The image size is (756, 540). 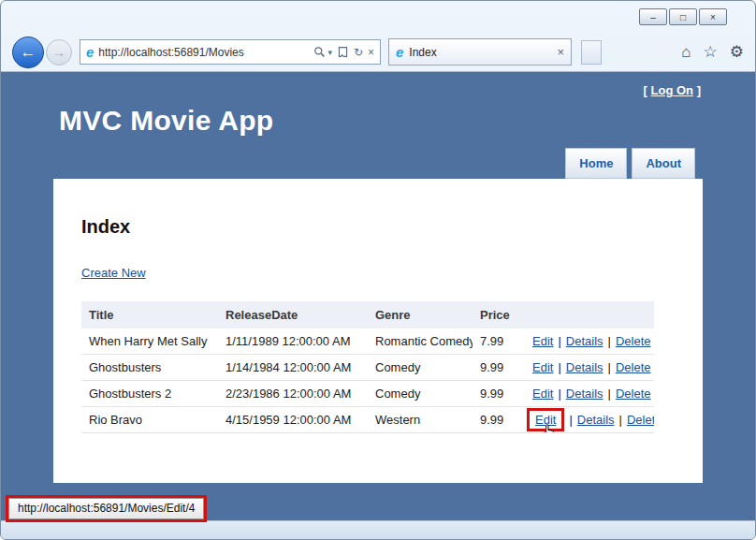 What do you see at coordinates (713, 52) in the screenshot?
I see `toolbar-right-icons: ⌂ ☆ ⚙` at bounding box center [713, 52].